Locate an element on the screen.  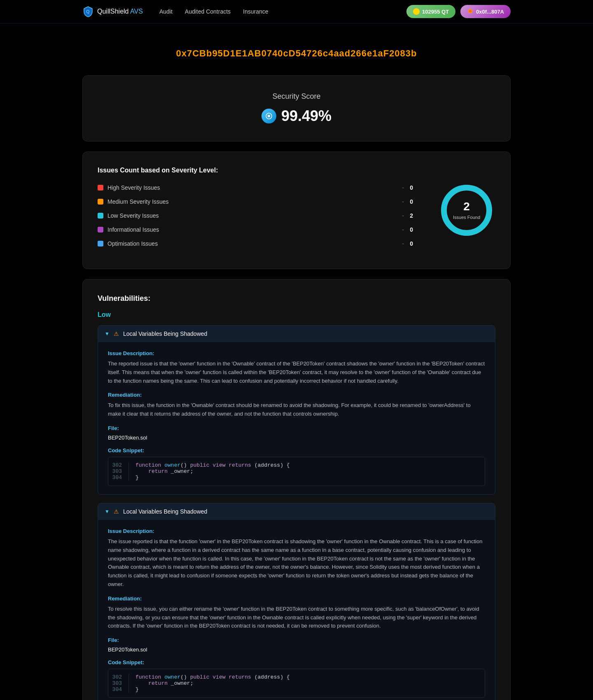
issue-row-optimisation: Optimisation Issues - 0 is located at coordinates (255, 244).